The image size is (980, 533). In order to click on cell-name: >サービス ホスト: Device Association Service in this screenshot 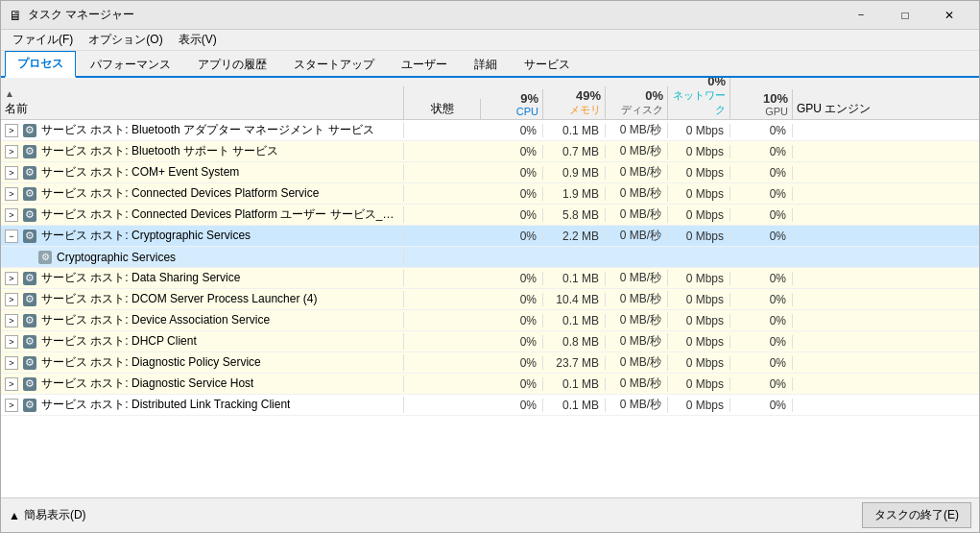, I will do `click(203, 321)`.